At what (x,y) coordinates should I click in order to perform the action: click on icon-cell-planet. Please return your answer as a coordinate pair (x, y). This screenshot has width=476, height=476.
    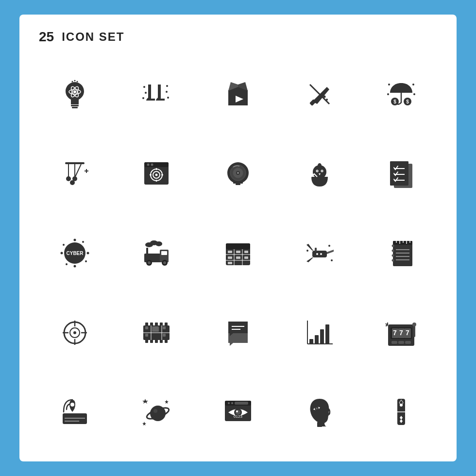
    Looking at the image, I should click on (156, 412).